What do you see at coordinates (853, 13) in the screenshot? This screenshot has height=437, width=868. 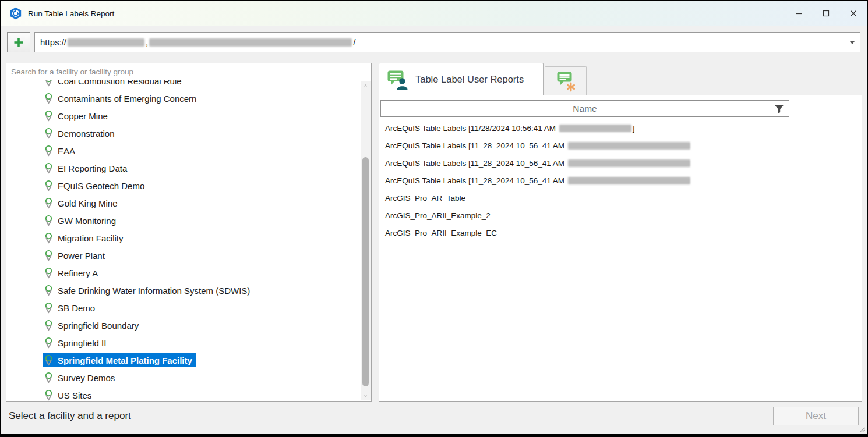 I see `close-button` at bounding box center [853, 13].